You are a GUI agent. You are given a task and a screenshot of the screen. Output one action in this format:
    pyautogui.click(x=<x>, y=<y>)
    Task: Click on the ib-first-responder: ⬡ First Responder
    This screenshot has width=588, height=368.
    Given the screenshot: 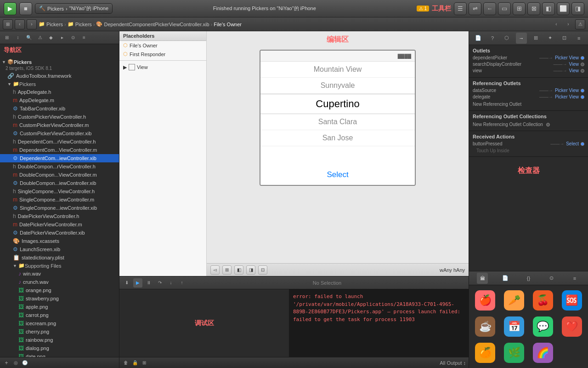 What is the action you would take?
    pyautogui.click(x=163, y=54)
    